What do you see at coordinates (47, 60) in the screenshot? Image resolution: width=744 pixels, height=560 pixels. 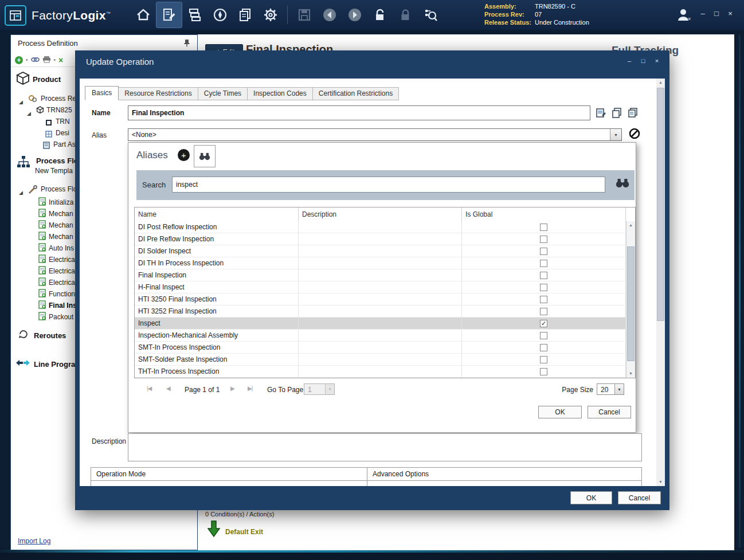 I see `print-icon` at bounding box center [47, 60].